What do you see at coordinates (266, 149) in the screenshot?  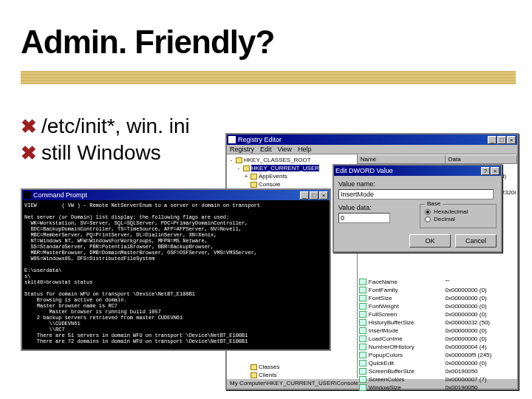 I see `menu-edit: Edit` at bounding box center [266, 149].